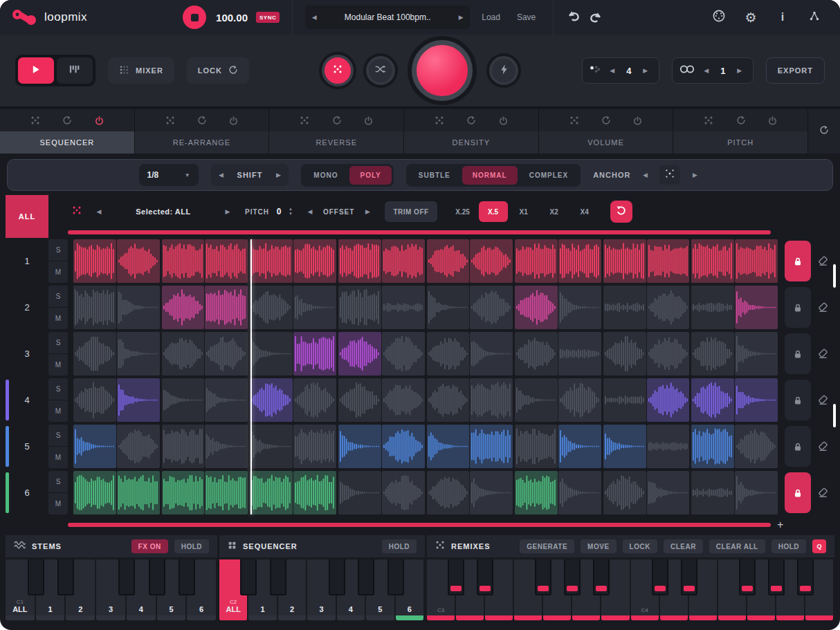 The width and height of the screenshot is (840, 630). What do you see at coordinates (442, 71) in the screenshot?
I see `main-remix-button` at bounding box center [442, 71].